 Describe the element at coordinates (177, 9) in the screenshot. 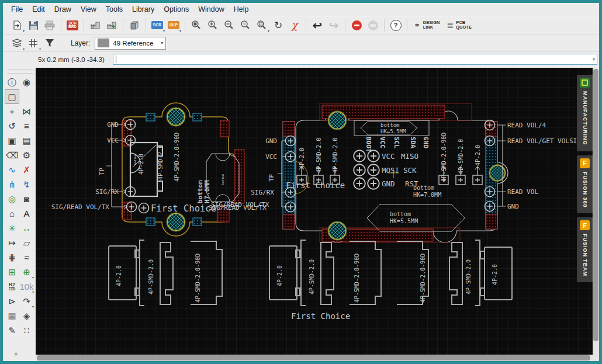

I see `menu-item-options: Options` at that location.